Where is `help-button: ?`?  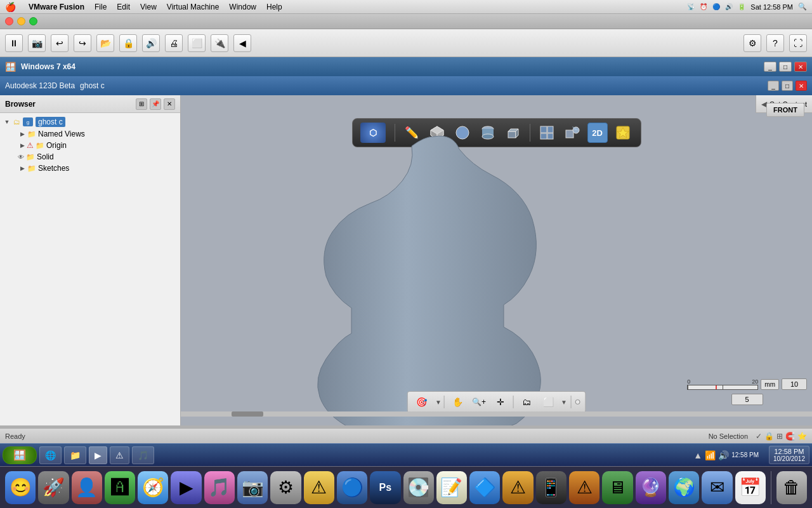 help-button: ? is located at coordinates (775, 43).